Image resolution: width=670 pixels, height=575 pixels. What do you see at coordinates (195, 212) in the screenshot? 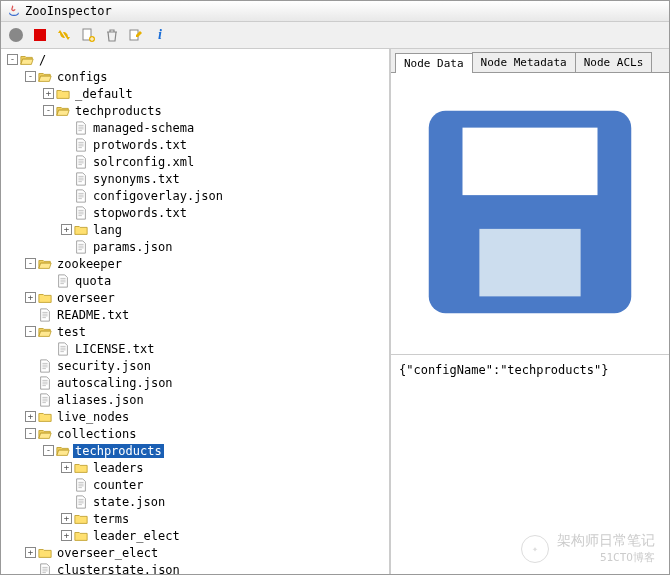
I see `tree-node-stopwords-txt: stopwords.txt` at bounding box center [195, 212].